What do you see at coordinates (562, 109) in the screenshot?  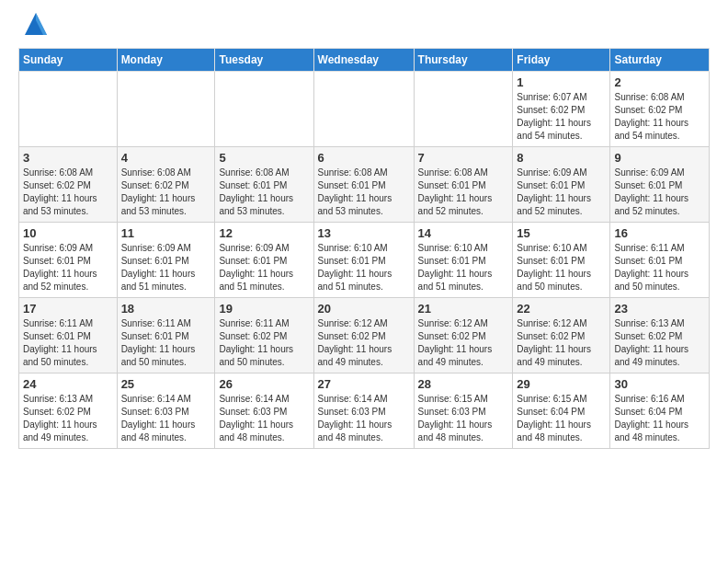 I see `day-cell-1: 1Sunrise: 6:07 AMSunset: 6:02 PMDaylight…` at bounding box center [562, 109].